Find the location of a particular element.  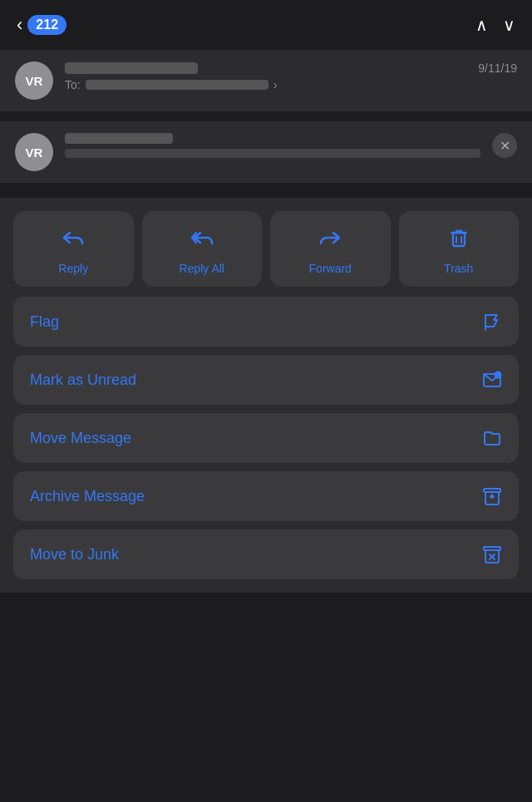

close-icon: ✕ is located at coordinates (505, 146).